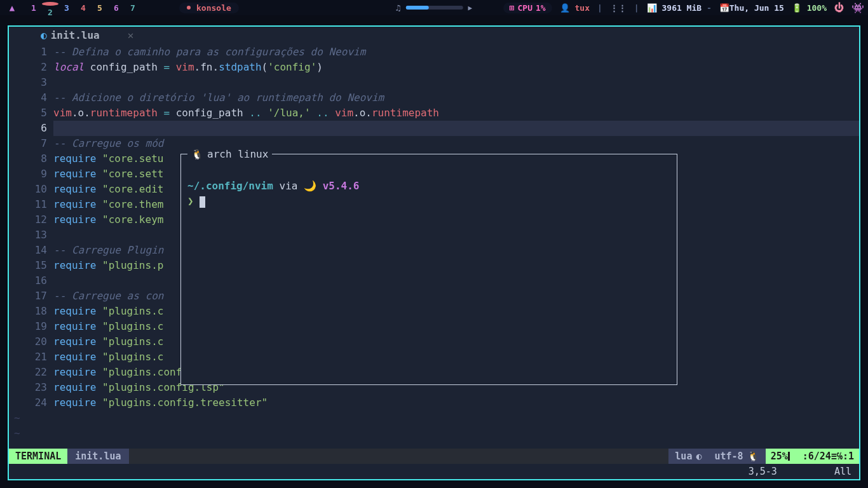 The height and width of the screenshot is (488, 868). What do you see at coordinates (434, 8) in the screenshot?
I see `music-widget: ♫ ▶` at bounding box center [434, 8].